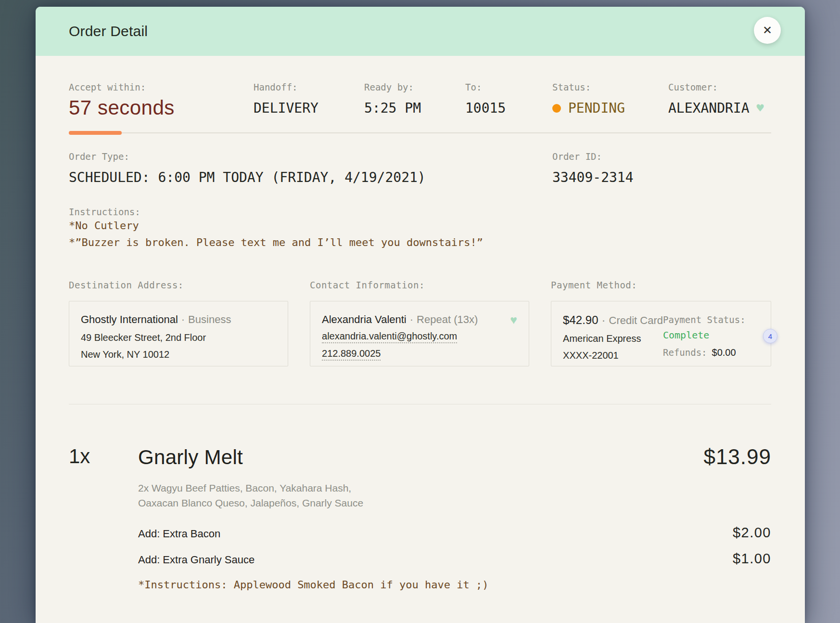  Describe the element at coordinates (711, 338) in the screenshot. I see `payment-status-column: Payment Status: Complete Refunds: $0.00` at that location.